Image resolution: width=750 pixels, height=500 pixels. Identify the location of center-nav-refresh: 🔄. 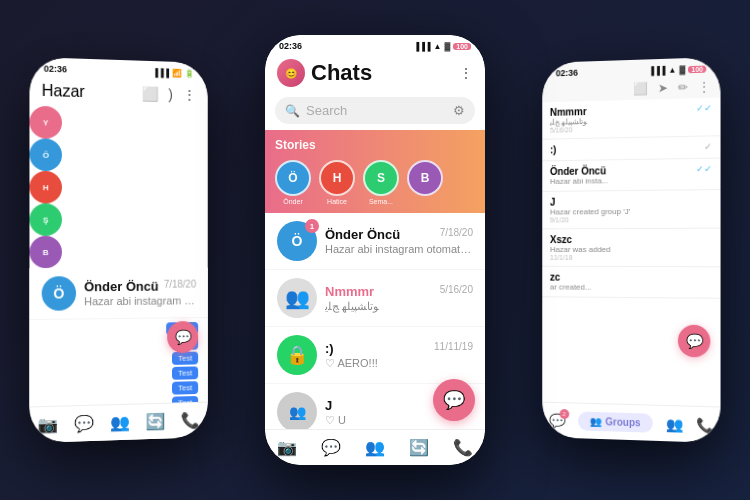
(419, 448).